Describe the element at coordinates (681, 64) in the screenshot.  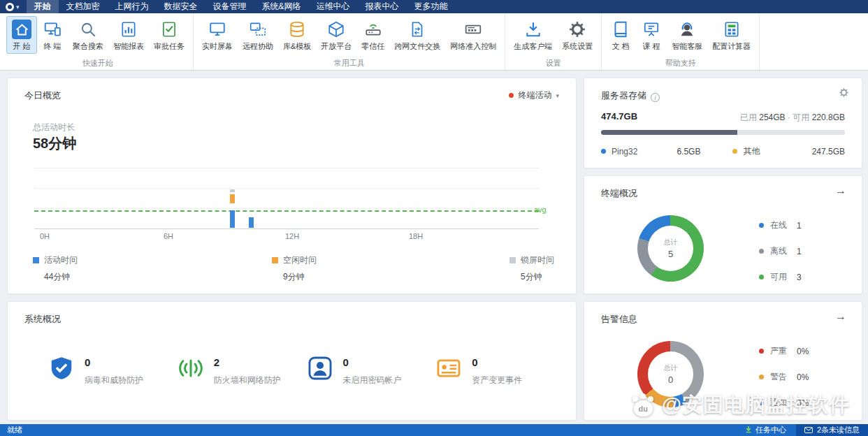
I see `ribbon-group-label: 帮助支持` at that location.